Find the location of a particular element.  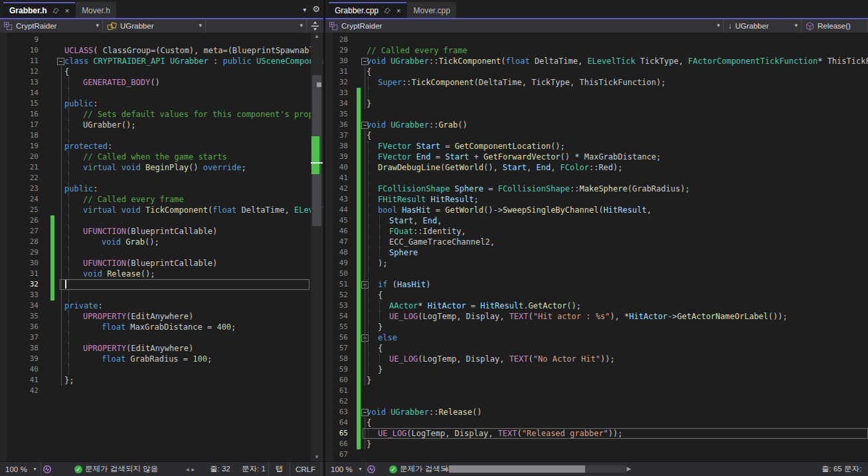

code-line: 41}; is located at coordinates (162, 380).